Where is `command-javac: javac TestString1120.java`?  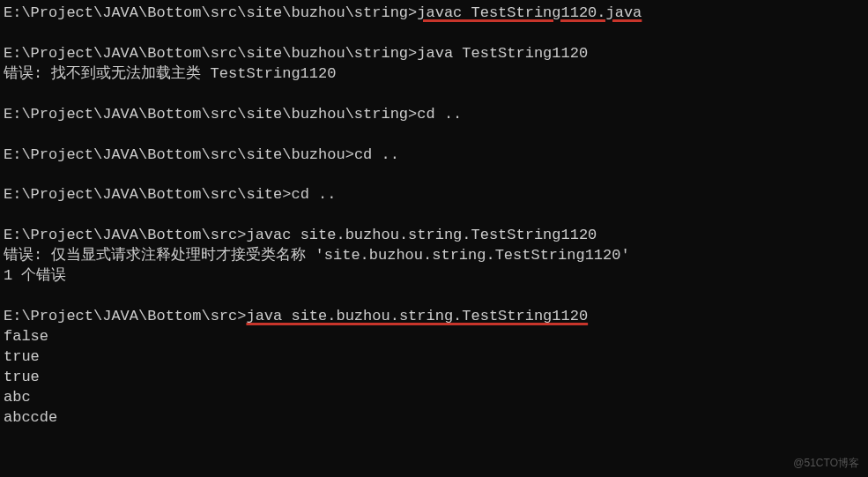 command-javac: javac TestString1120.java is located at coordinates (529, 12).